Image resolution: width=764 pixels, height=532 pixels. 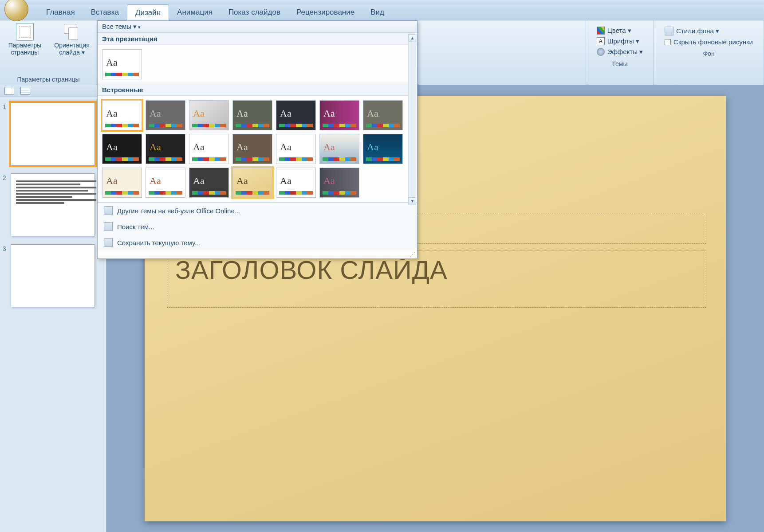 I want to click on gallery-scrollbar: ▲ ▼, so click(x=412, y=120).